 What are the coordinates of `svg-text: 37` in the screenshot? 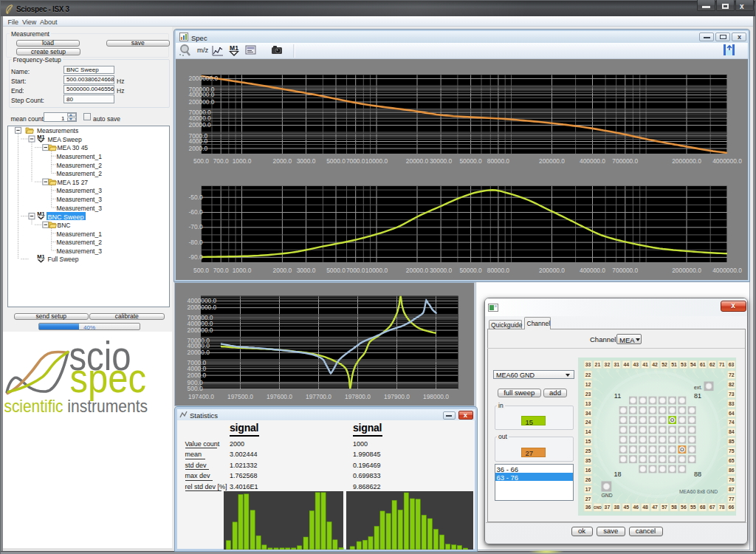 It's located at (608, 507).